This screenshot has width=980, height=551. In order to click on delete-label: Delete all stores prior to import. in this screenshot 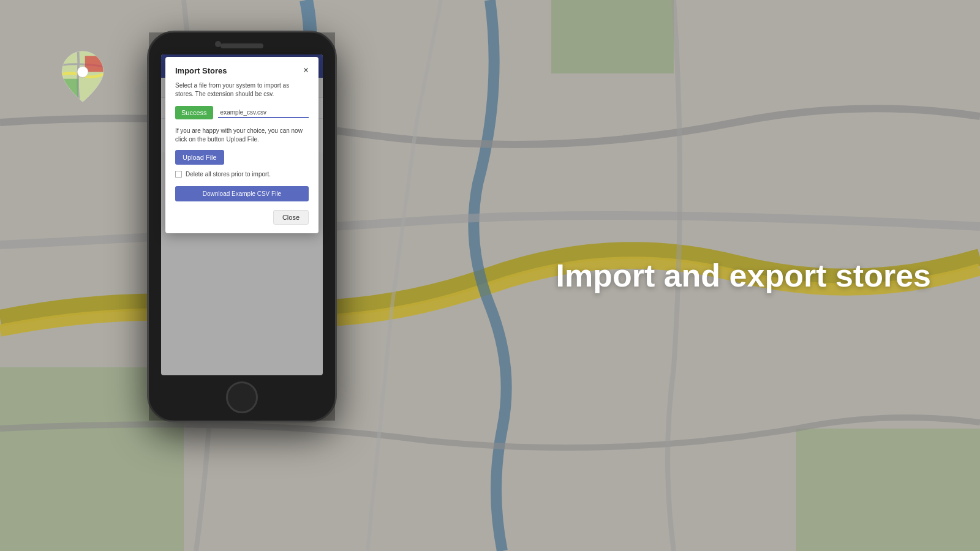, I will do `click(228, 174)`.